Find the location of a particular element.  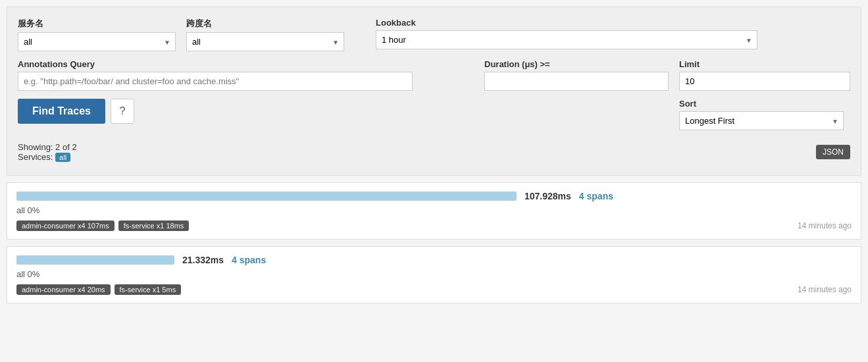

trace-tags-row: admin-consumer x4 107msfs-service x1 18m… is located at coordinates (434, 226).